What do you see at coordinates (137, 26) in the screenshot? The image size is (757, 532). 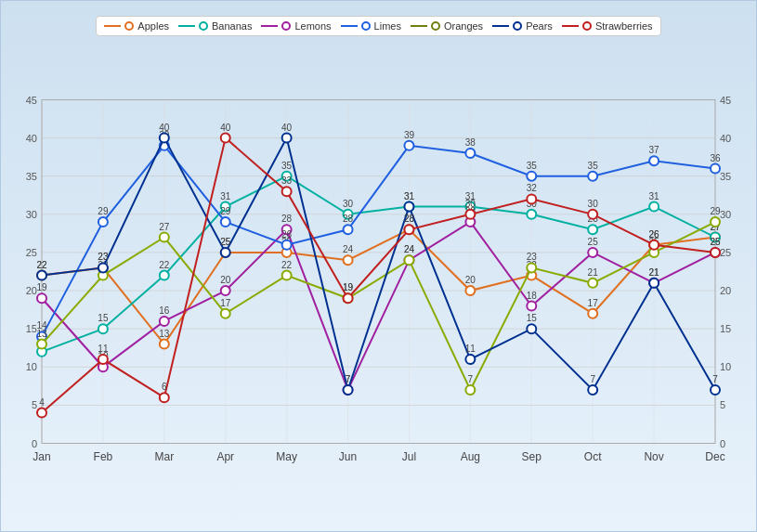 I see `legend-item-apples: Apples` at bounding box center [137, 26].